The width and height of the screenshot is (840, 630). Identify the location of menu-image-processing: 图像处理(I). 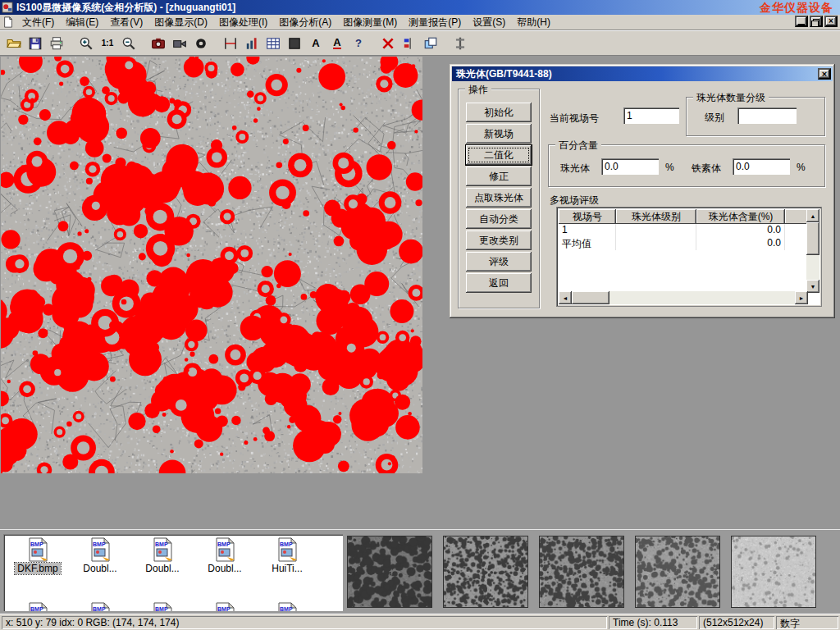
(243, 23).